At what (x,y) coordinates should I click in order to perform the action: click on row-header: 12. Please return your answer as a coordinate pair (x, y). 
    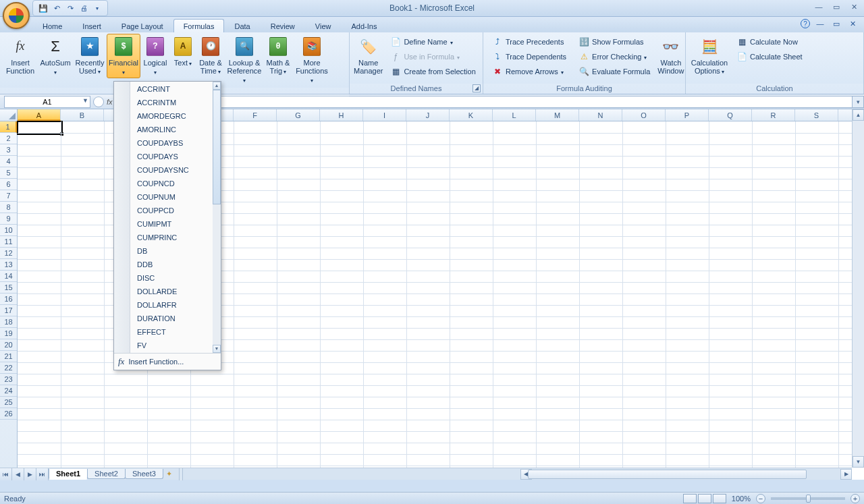
    Looking at the image, I should click on (8, 254).